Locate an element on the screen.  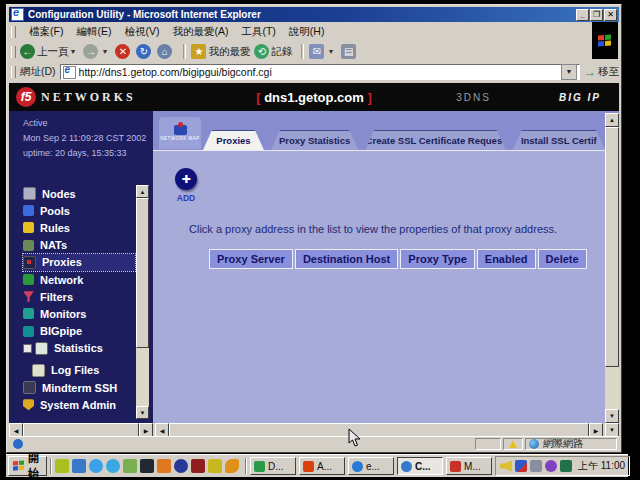
ie-quicklaunch-icon is located at coordinates (113, 466).